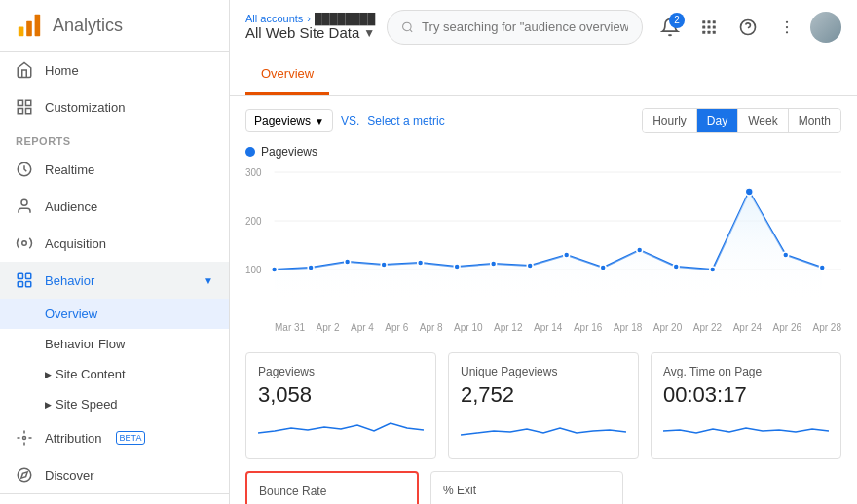 This screenshot has height=504, width=857. I want to click on sidebar-item-customization: Customization, so click(115, 107).